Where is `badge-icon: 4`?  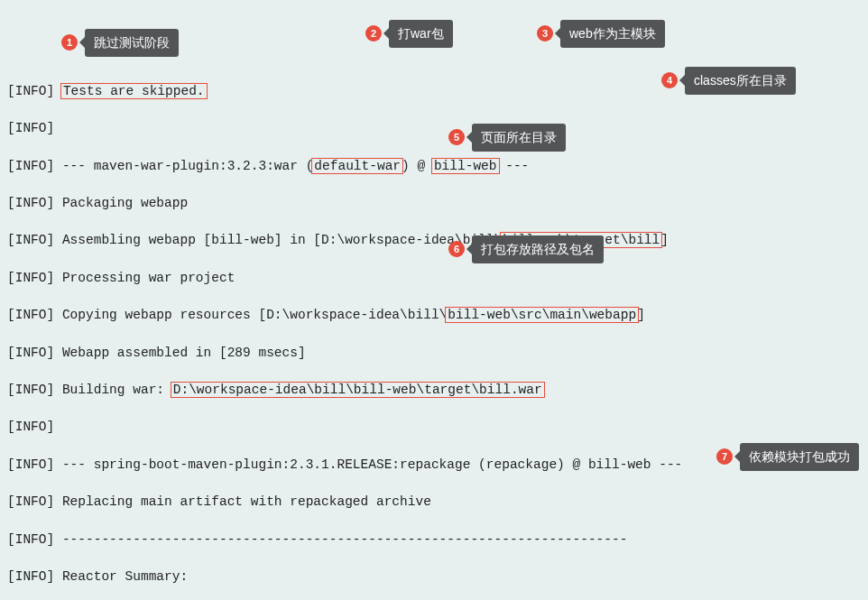
badge-icon: 4 is located at coordinates (669, 80).